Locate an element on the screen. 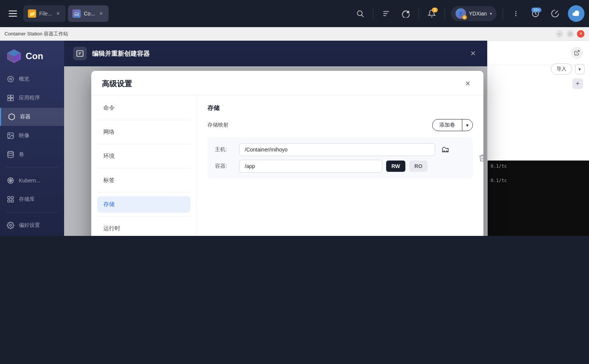 The image size is (589, 364). right-panel: 0.1/tc 0.1/tc 导入 ▾ + is located at coordinates (538, 138).